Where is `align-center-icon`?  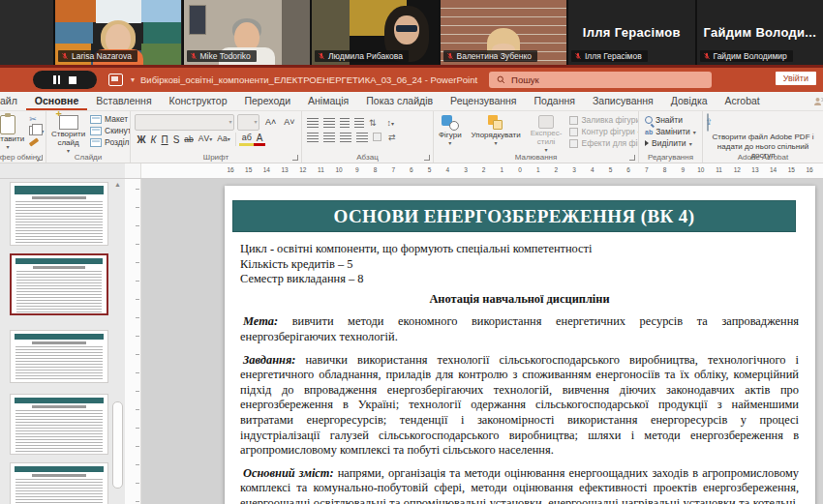 align-center-icon is located at coordinates (329, 137).